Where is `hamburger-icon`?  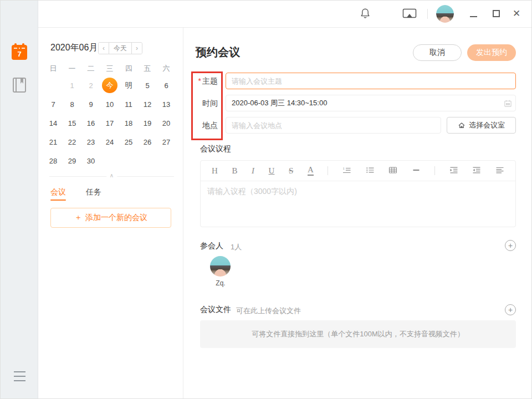
hamburger-icon is located at coordinates (20, 372).